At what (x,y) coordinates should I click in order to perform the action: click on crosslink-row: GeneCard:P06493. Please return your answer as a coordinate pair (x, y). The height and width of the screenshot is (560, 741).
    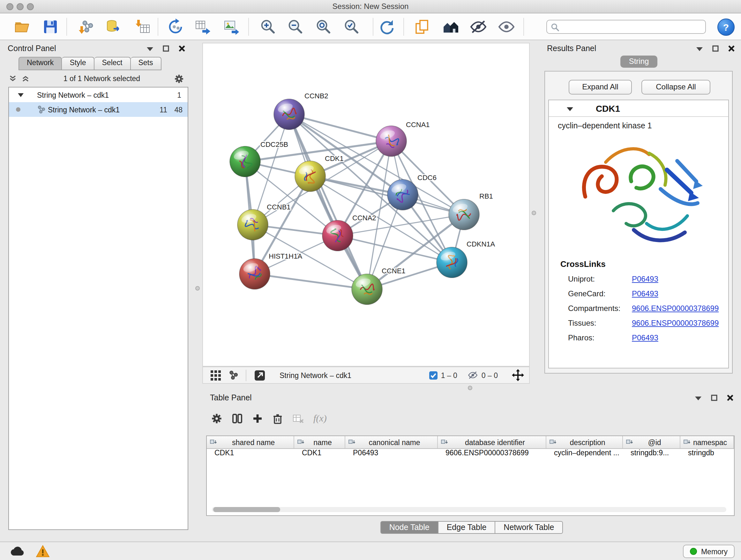
    Looking at the image, I should click on (648, 294).